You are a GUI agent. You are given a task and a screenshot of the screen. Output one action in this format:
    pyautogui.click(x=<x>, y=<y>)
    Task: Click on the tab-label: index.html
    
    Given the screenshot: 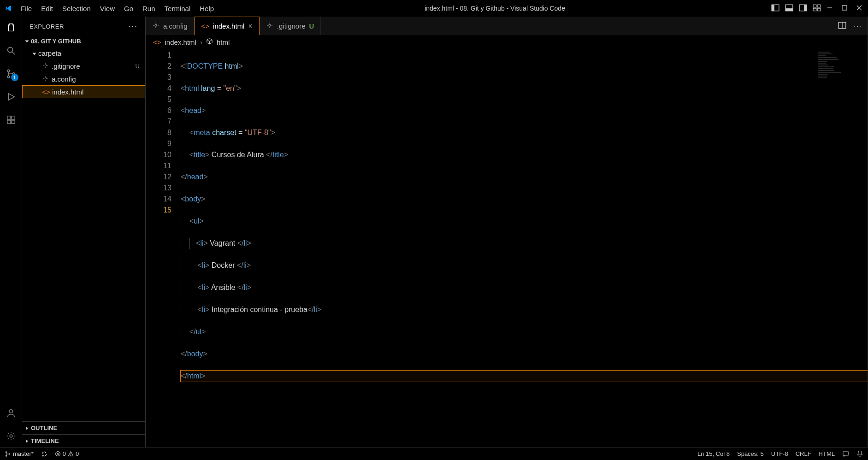 What is the action you would take?
    pyautogui.click(x=229, y=26)
    